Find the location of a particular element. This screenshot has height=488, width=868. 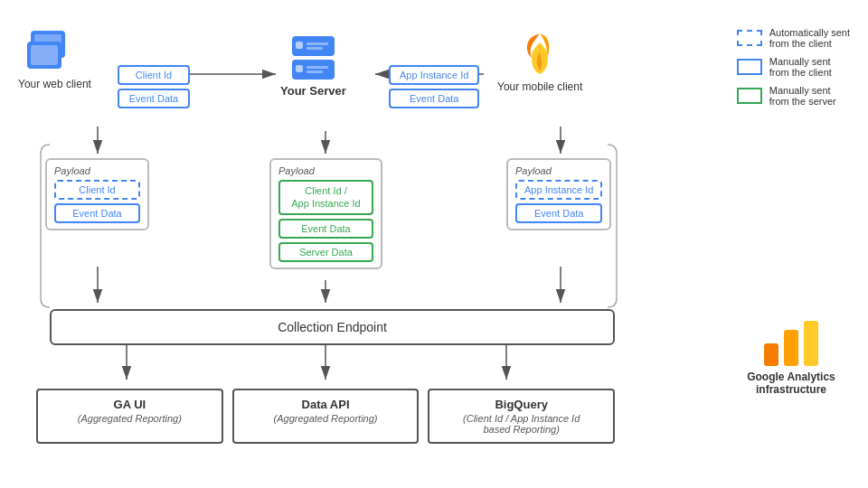

web-to-server-tags: Client Id Event Data is located at coordinates (154, 87).